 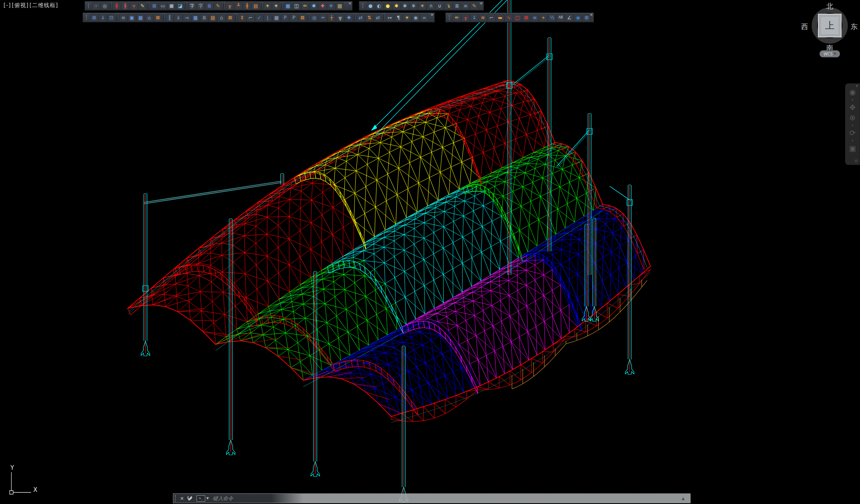 What do you see at coordinates (208, 498) in the screenshot?
I see `command-prompt-arrow-icon: ▼` at bounding box center [208, 498].